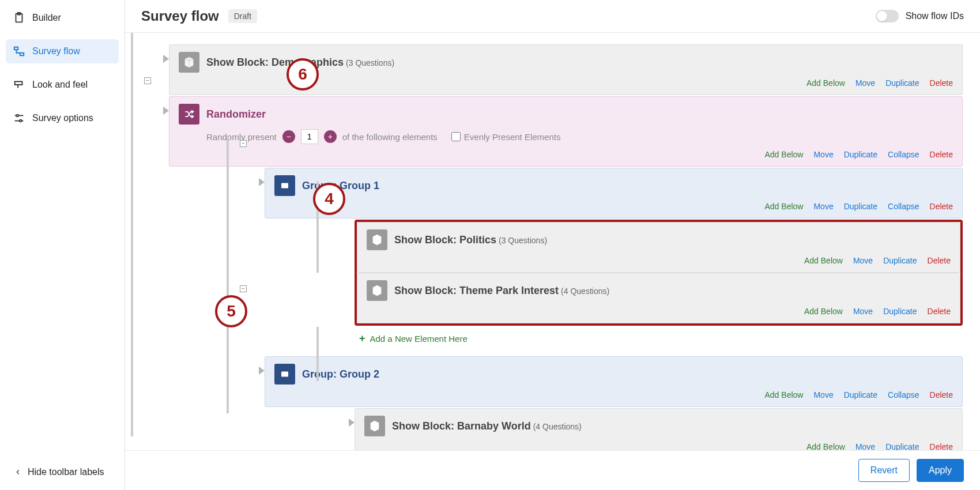  What do you see at coordinates (362, 339) in the screenshot?
I see `plus-icon: +` at bounding box center [362, 339].